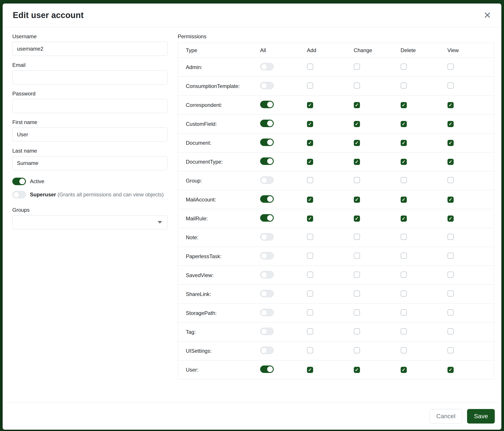 Image resolution: width=504 pixels, height=431 pixels. Describe the element at coordinates (19, 195) in the screenshot. I see `superuser-toggle` at that location.